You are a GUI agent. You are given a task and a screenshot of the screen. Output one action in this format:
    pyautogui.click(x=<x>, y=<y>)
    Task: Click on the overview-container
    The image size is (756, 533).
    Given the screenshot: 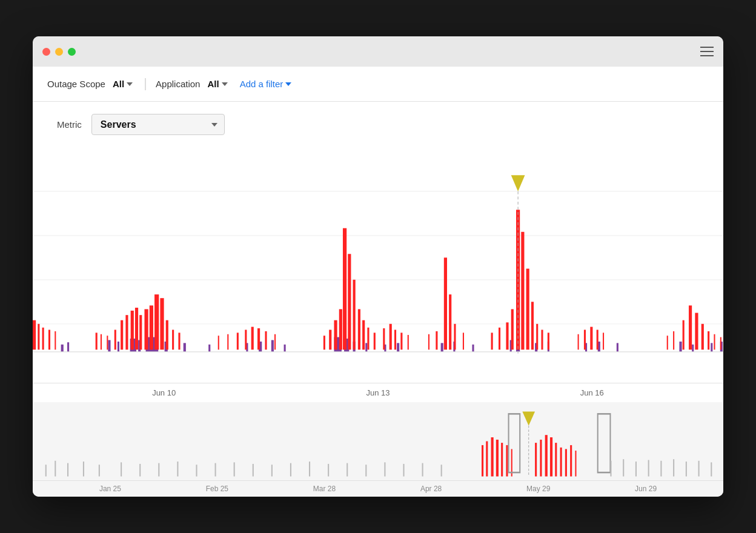 What is the action you would take?
    pyautogui.click(x=378, y=442)
    